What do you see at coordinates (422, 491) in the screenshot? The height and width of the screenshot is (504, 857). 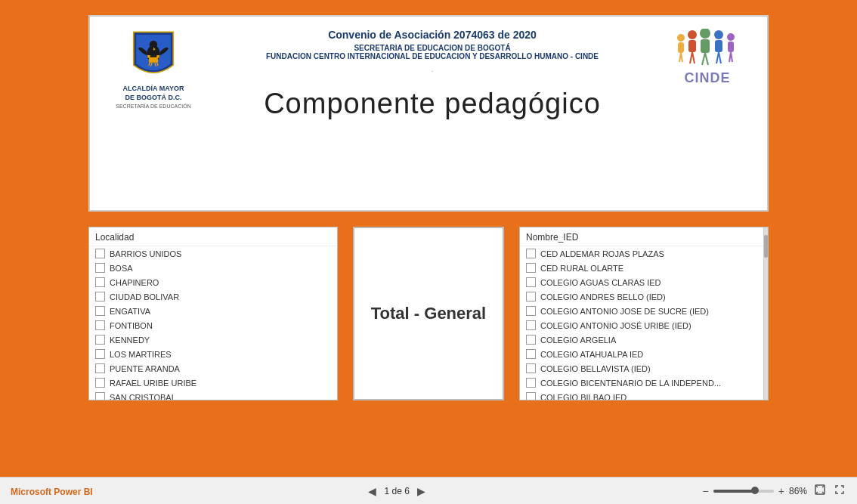 I see `next-page-button: ▶` at bounding box center [422, 491].